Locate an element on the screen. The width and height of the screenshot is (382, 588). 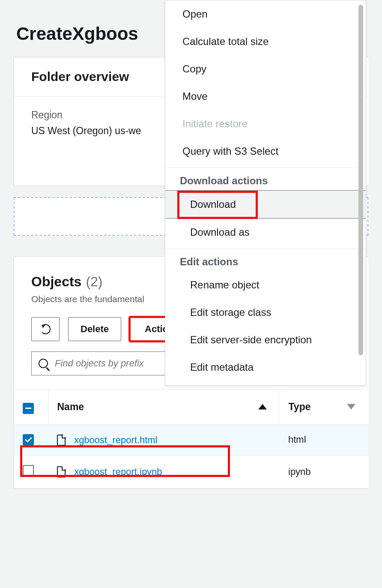
menu-section-edit: Edit actions is located at coordinates (266, 260).